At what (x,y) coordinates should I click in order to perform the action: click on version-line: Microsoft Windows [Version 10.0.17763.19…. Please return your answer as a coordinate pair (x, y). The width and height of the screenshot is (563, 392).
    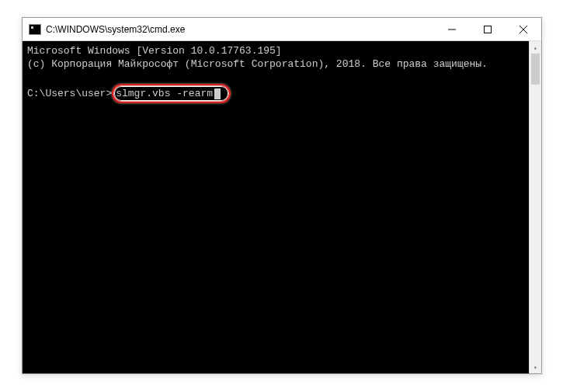
    Looking at the image, I should click on (282, 51).